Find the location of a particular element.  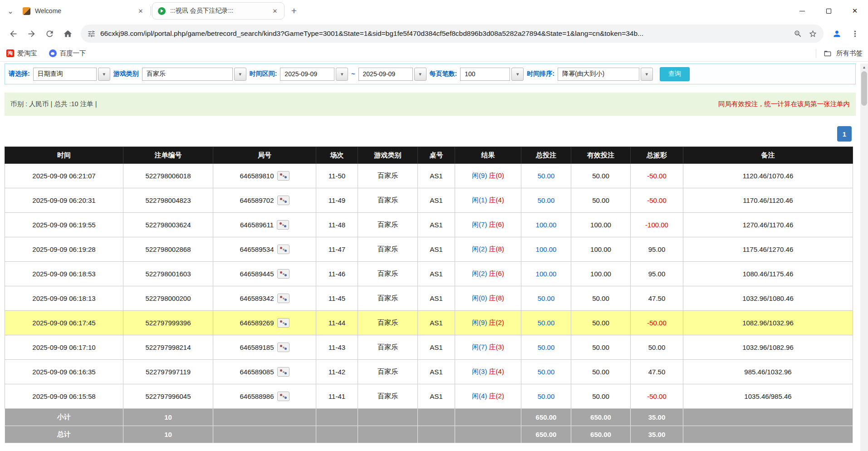

cell-bet-id: 522798001603 is located at coordinates (168, 274).